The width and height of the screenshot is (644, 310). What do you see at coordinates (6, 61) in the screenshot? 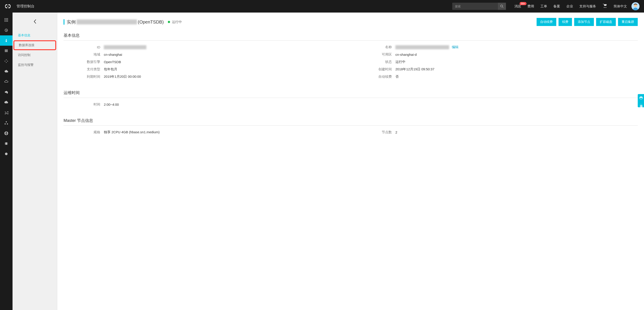
I see `sidebar-icon-dots` at bounding box center [6, 61].